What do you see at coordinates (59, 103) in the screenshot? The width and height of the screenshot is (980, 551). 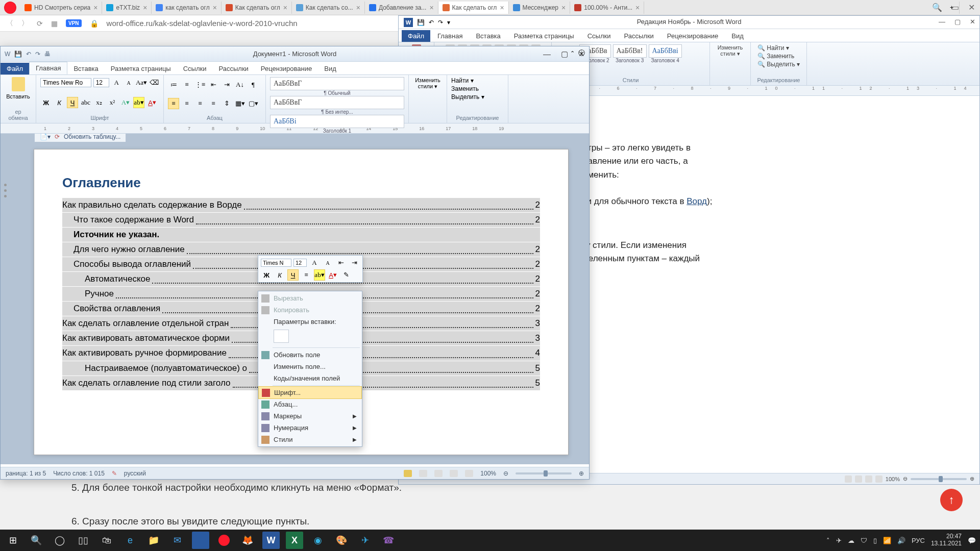 I see `italic-button: К` at bounding box center [59, 103].